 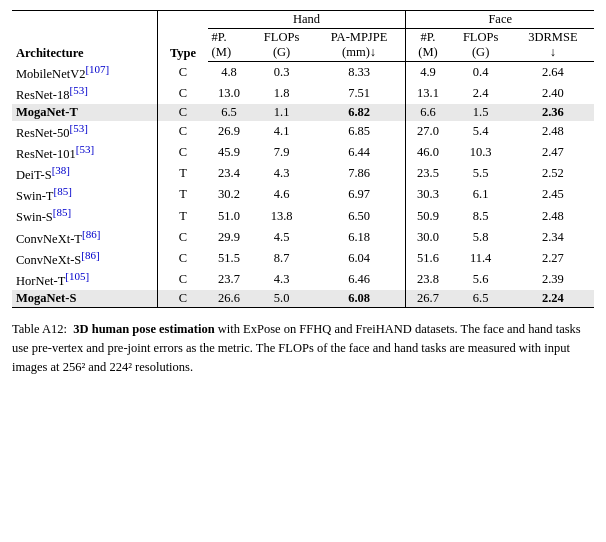 What do you see at coordinates (85, 152) in the screenshot?
I see `arch-cell: ResNet-101[53]` at bounding box center [85, 152].